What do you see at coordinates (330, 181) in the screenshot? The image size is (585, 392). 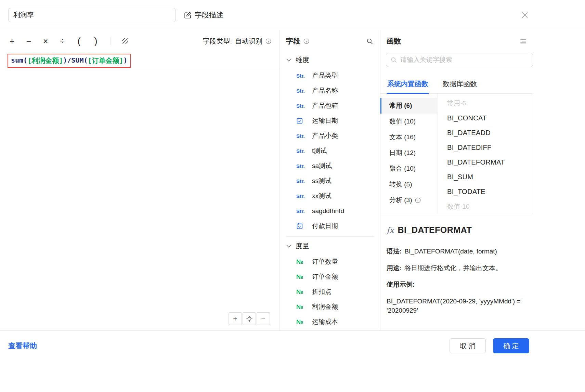 I see `field-item-dimension: Str.ss测试` at bounding box center [330, 181].